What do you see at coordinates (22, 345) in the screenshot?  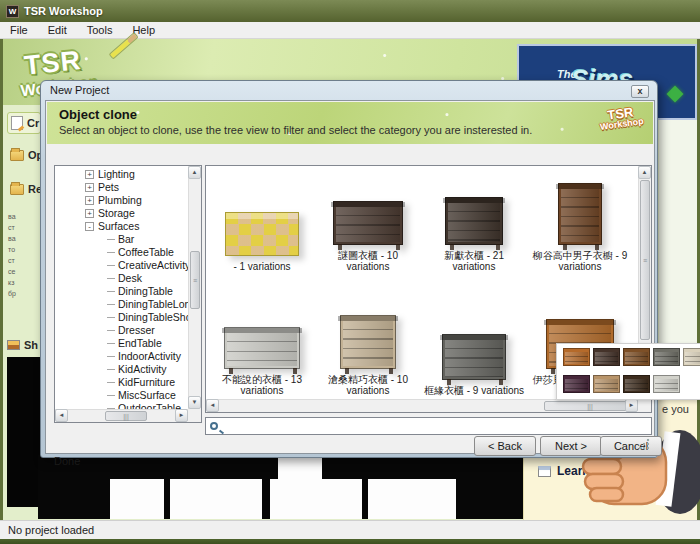 I see `sidebar-item-show: Sh` at bounding box center [22, 345].